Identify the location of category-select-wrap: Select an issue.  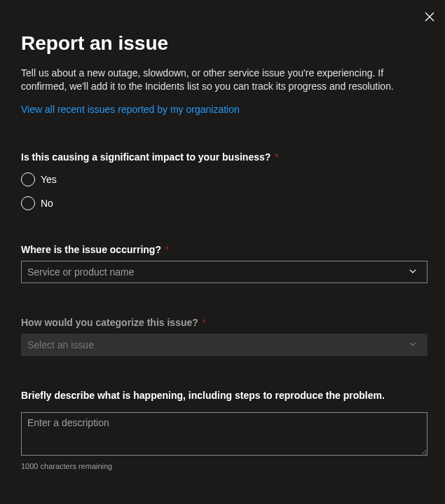
(223, 345).